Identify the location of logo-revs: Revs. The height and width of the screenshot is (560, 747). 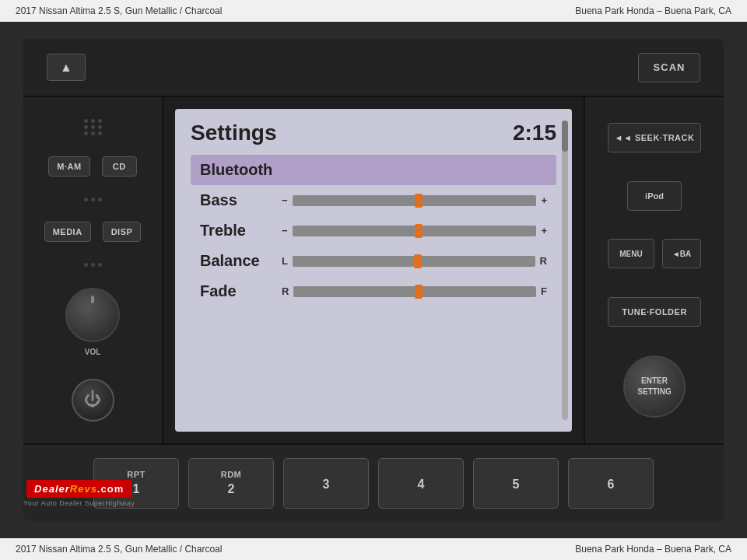
(84, 488).